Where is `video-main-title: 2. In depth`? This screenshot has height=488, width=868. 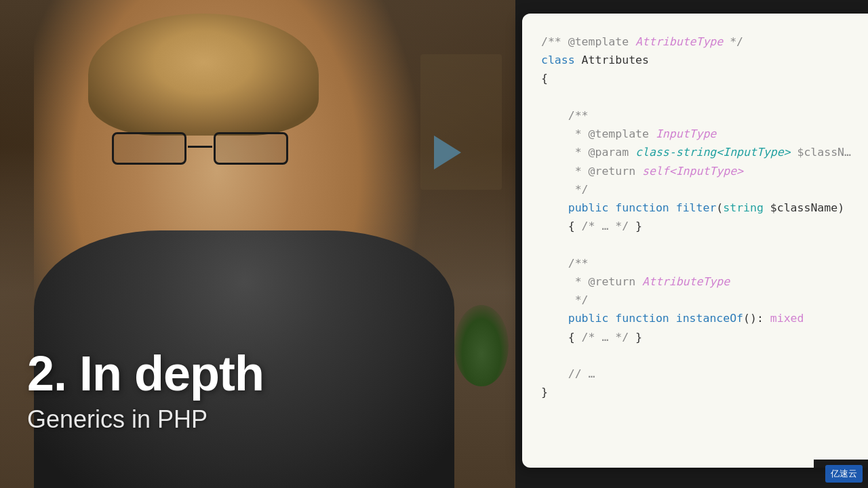
video-main-title: 2. In depth is located at coordinates (145, 374).